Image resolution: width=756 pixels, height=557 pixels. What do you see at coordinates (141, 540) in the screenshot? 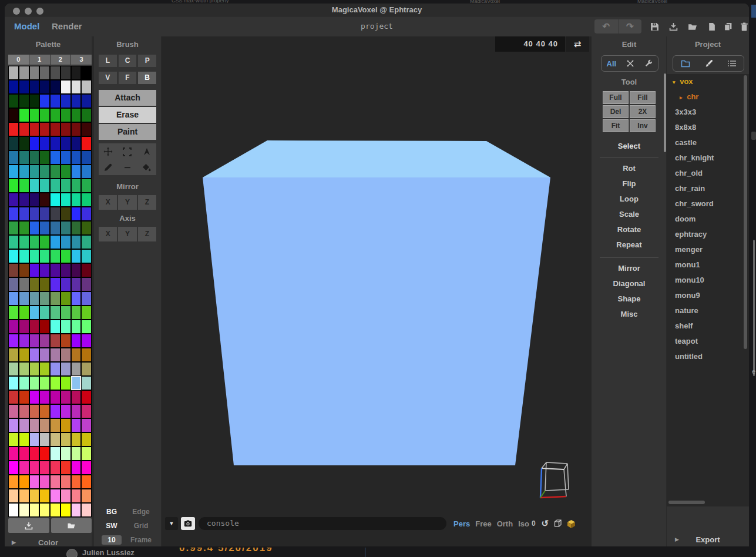
I see `frame-label: Frame` at bounding box center [141, 540].